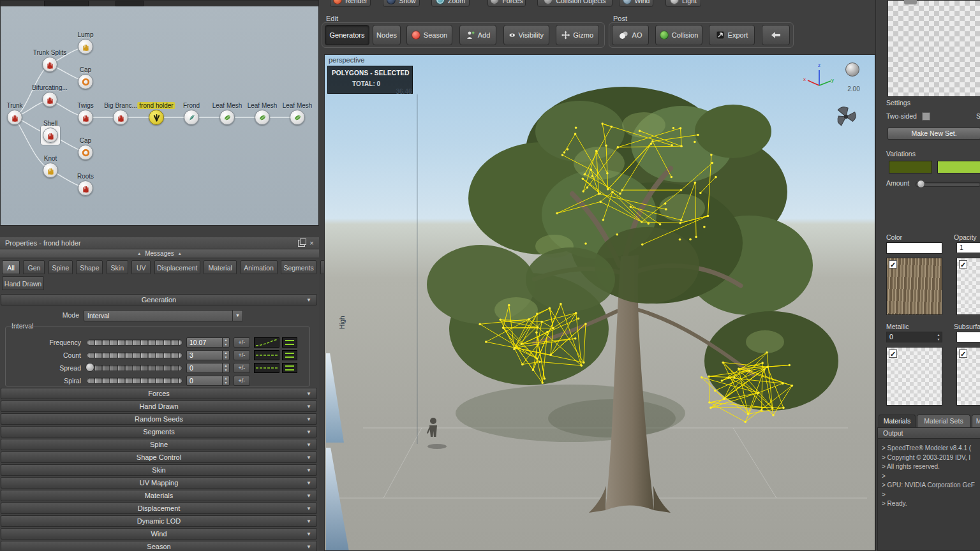 The height and width of the screenshot is (551, 980). I want to click on close-icon: ×, so click(311, 244).